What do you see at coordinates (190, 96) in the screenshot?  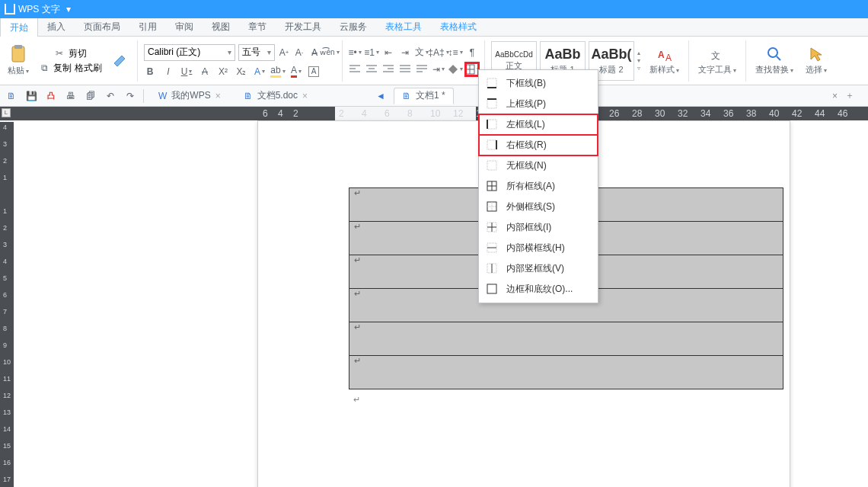 I see `doctab-mywps: W我的WPS×` at bounding box center [190, 96].